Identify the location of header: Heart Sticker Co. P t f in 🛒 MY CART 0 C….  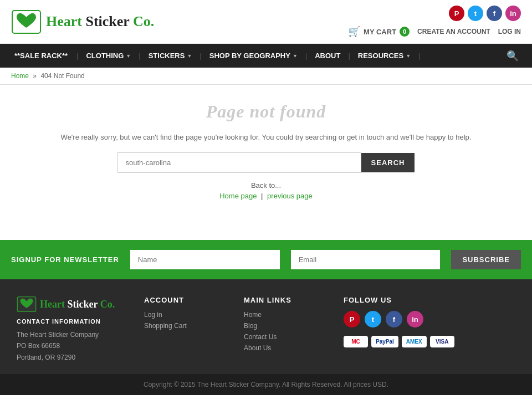
(266, 22).